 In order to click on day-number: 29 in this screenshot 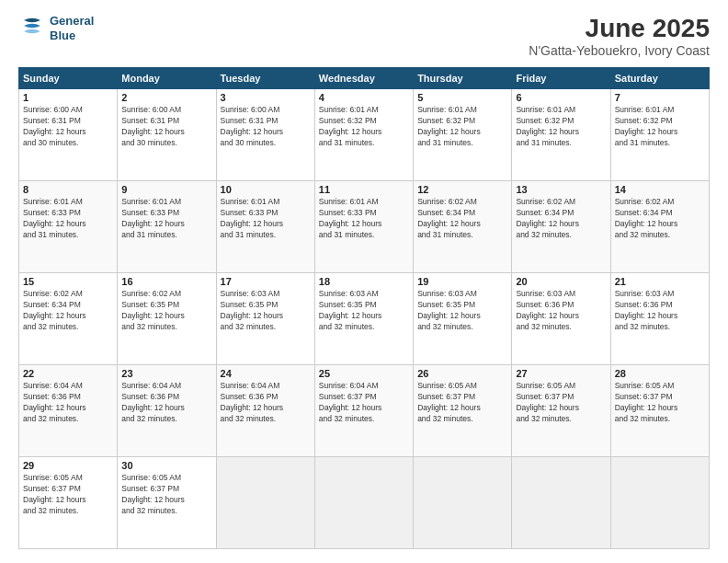, I will do `click(68, 465)`.